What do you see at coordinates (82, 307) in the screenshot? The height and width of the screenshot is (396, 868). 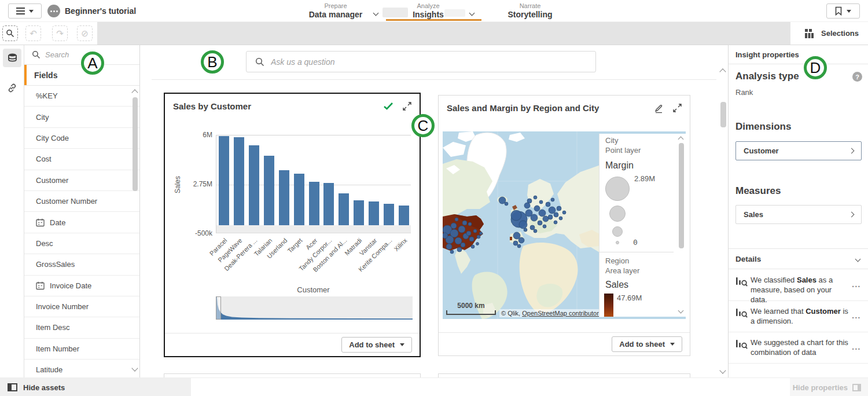 I see `field-item: Invoice Number` at bounding box center [82, 307].